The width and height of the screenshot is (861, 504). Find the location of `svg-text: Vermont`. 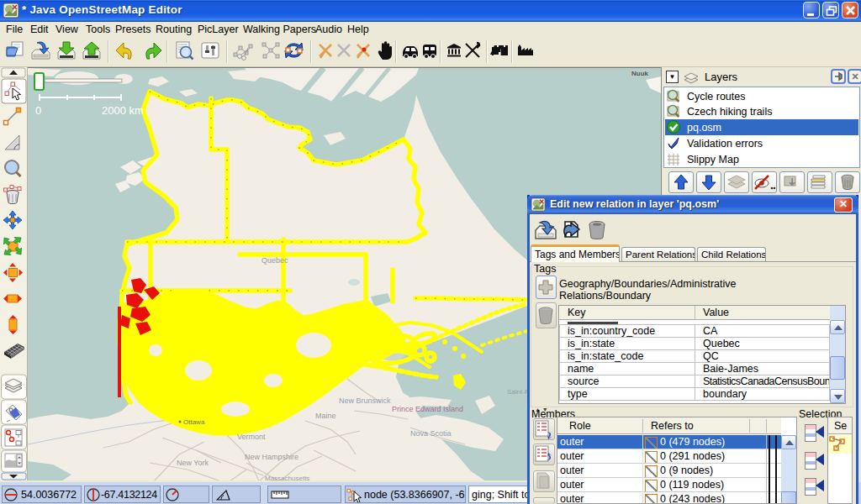

svg-text: Vermont is located at coordinates (251, 437).